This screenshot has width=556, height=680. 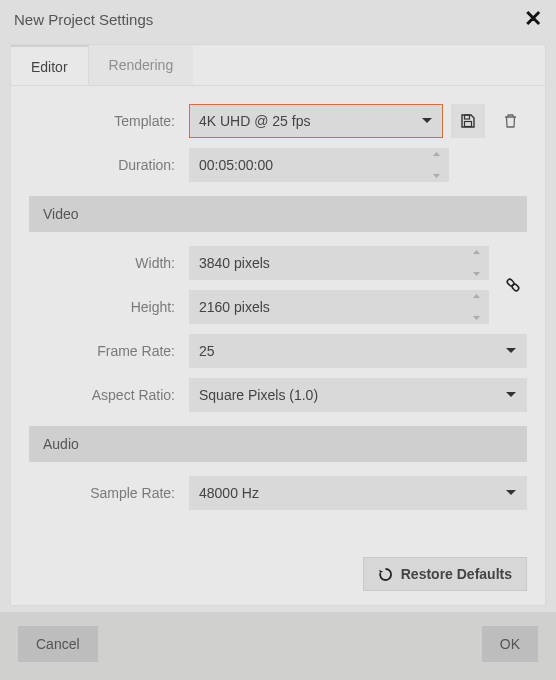 I want to click on framerate-value: 25, so click(x=207, y=351).